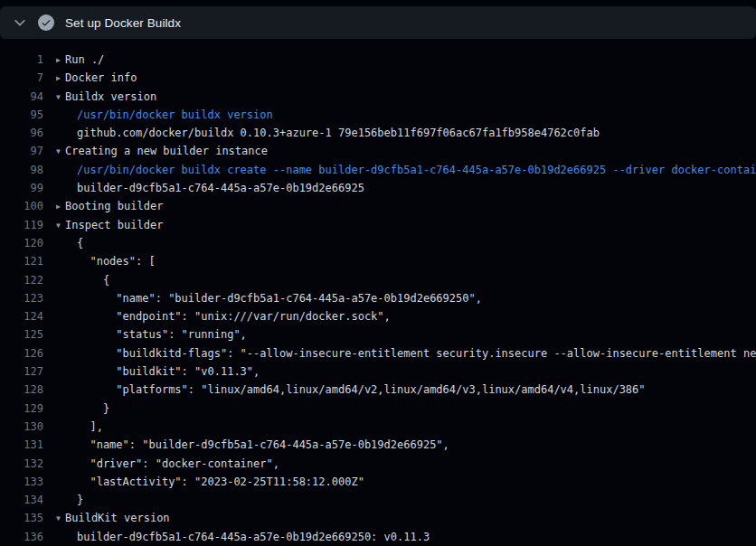  Describe the element at coordinates (22, 280) in the screenshot. I see `line-number: 122` at that location.